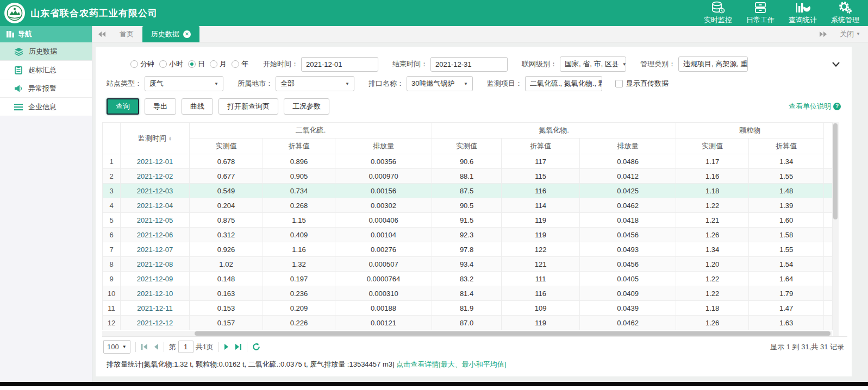 The image size is (868, 390). What do you see at coordinates (451, 364) in the screenshot?
I see `detail-link: 点击查看详情[最大、最小和平均值]` at bounding box center [451, 364].